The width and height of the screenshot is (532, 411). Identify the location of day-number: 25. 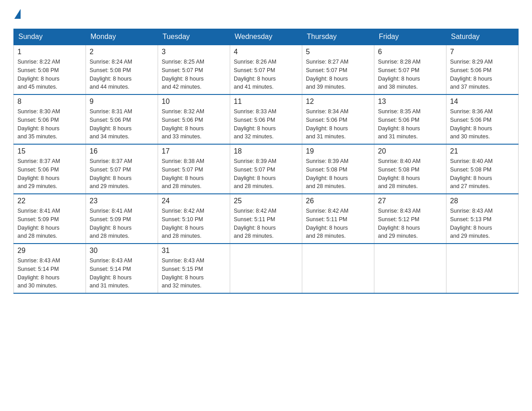
(266, 201).